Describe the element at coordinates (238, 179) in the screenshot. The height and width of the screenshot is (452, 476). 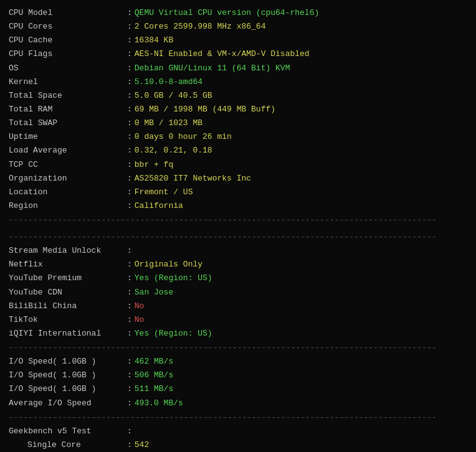
I see `org-row: Organization : AS25820 IT7 Networks Inc` at that location.